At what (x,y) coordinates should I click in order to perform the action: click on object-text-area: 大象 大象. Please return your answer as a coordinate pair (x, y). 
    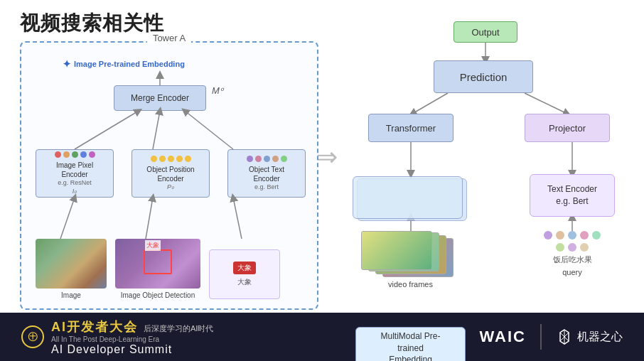
    Looking at the image, I should click on (245, 274).